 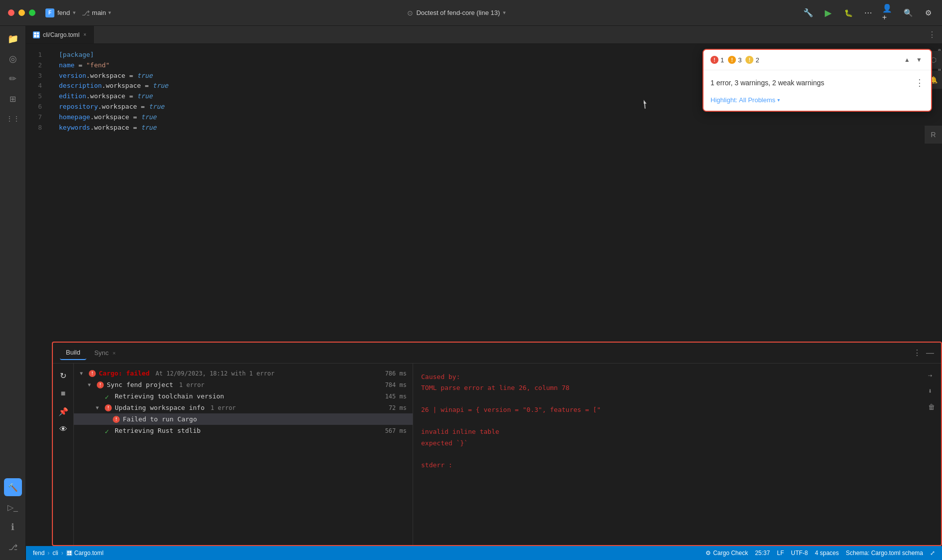 I want to click on updating-label: Updating workspace info, so click(x=160, y=408).